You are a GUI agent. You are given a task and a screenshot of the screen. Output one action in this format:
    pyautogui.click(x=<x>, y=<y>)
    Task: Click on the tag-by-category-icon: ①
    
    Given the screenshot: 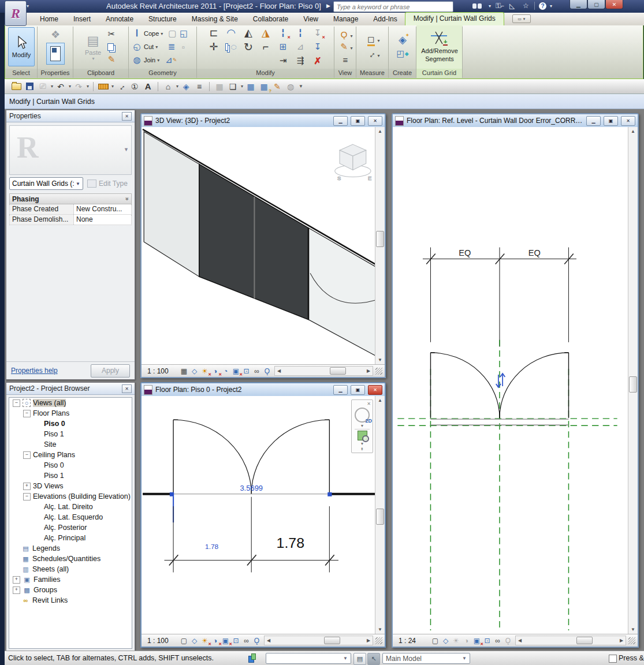 What is the action you would take?
    pyautogui.click(x=135, y=87)
    